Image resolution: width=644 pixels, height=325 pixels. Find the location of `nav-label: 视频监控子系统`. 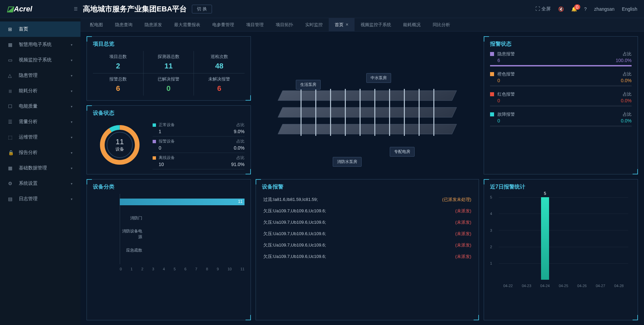

nav-label: 视频监控子系统 is located at coordinates (35, 60).